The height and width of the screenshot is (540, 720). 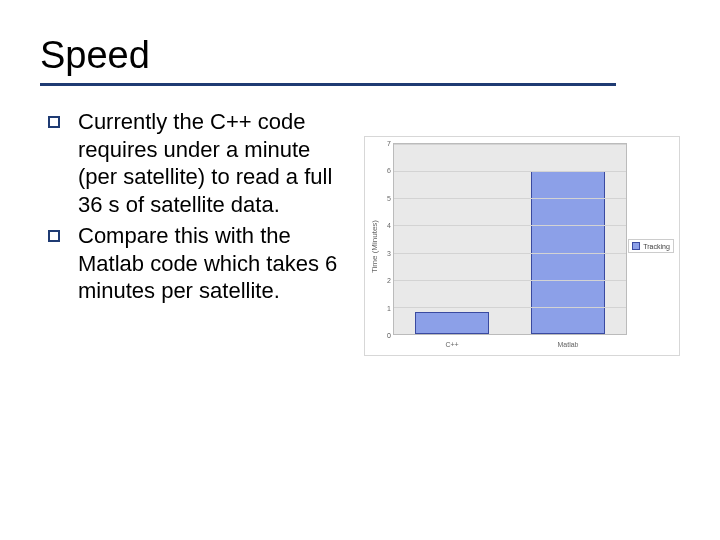 I want to click on y-tick: 1, so click(x=389, y=308).